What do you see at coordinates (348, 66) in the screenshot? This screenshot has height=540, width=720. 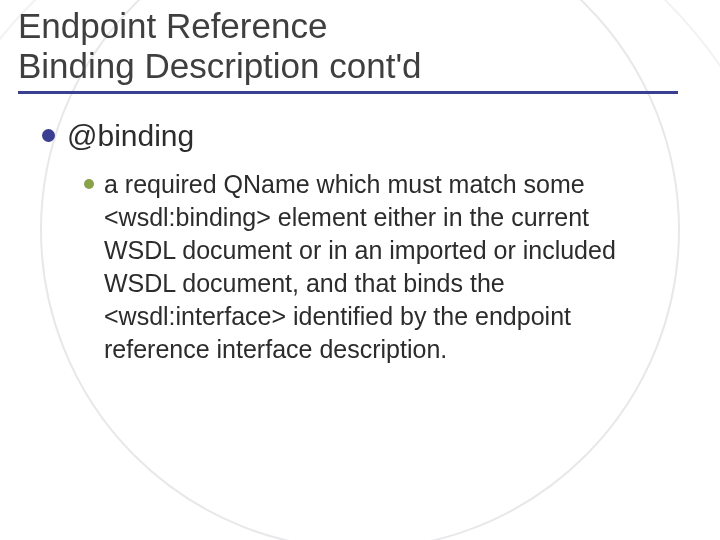 I see `title-line-2: Binding Description cont'd` at bounding box center [348, 66].